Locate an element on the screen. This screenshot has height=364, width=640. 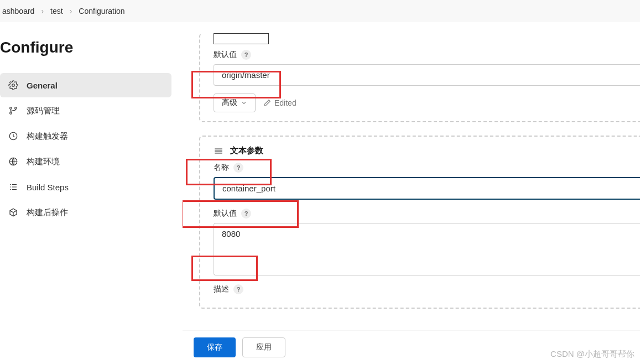
sidebar-item-label: 构建后操作 is located at coordinates (48, 212).